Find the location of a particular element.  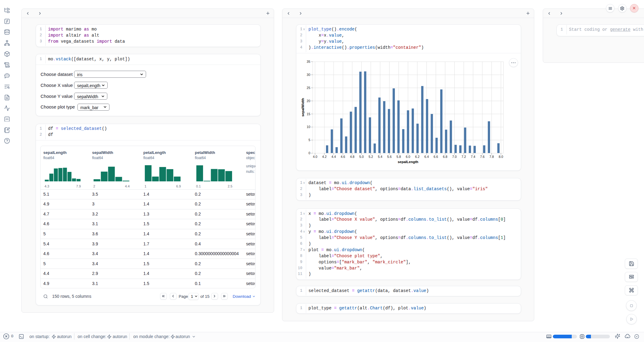

svg-text: 6.6 is located at coordinates (436, 157).